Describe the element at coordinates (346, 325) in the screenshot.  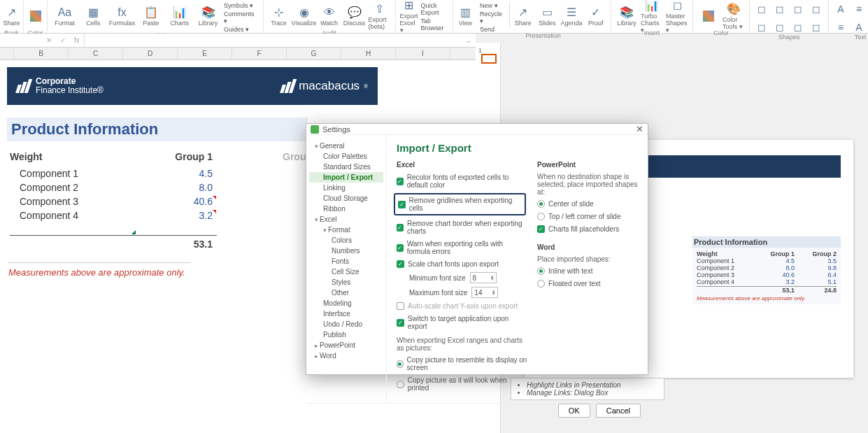
I see `tree-item: Undo / Redo` at that location.